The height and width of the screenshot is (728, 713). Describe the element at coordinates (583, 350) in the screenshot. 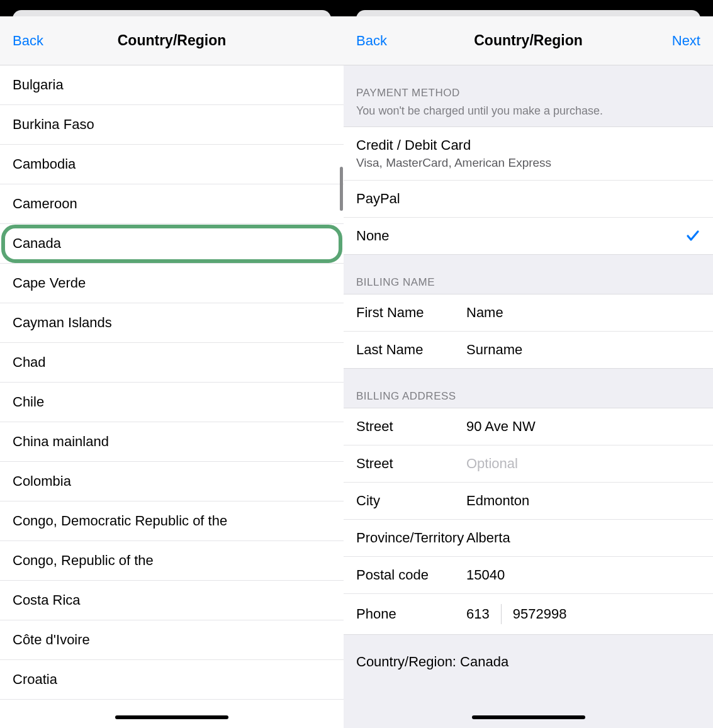

I see `last-name-field` at that location.